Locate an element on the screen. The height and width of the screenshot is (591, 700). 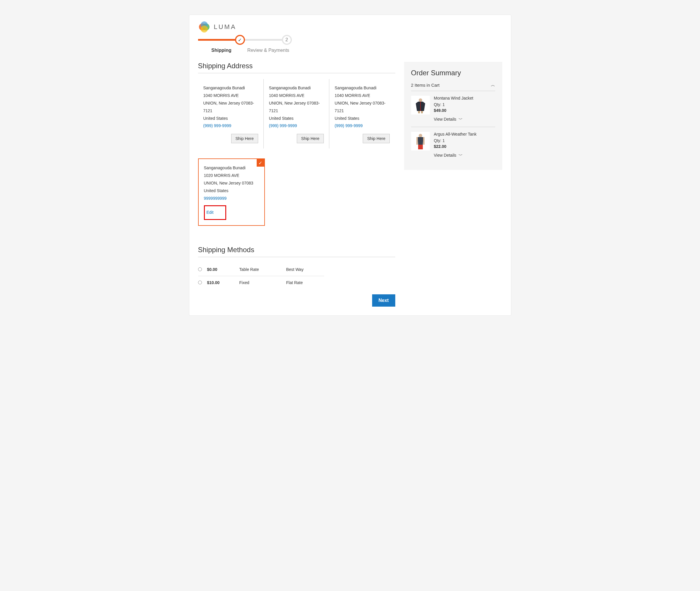
shipping-method-row: $0.00 Table Rate Best Way is located at coordinates (261, 269).